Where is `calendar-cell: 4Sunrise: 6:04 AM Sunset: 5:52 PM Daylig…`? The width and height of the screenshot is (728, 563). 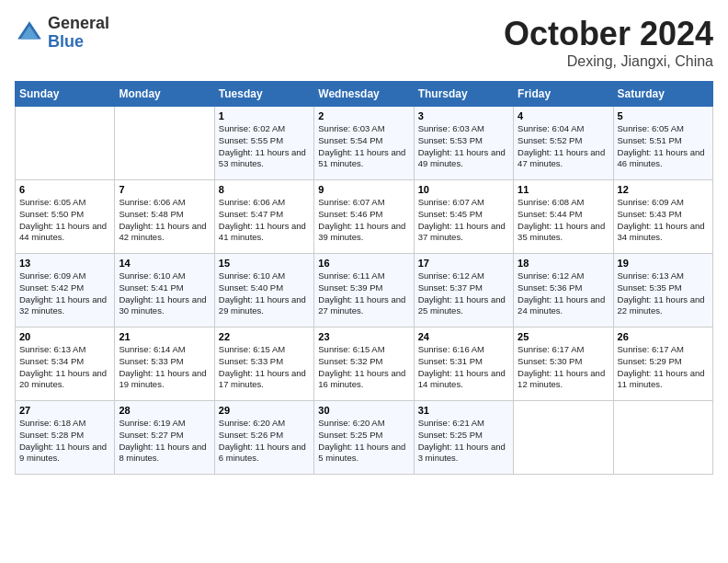
calendar-cell: 4Sunrise: 6:04 AM Sunset: 5:52 PM Daylig… is located at coordinates (563, 144).